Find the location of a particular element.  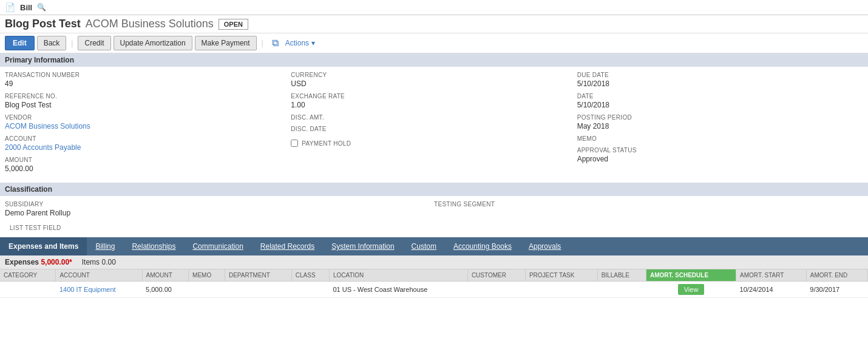

disc-date-label: DISC. DATE is located at coordinates (433, 129).